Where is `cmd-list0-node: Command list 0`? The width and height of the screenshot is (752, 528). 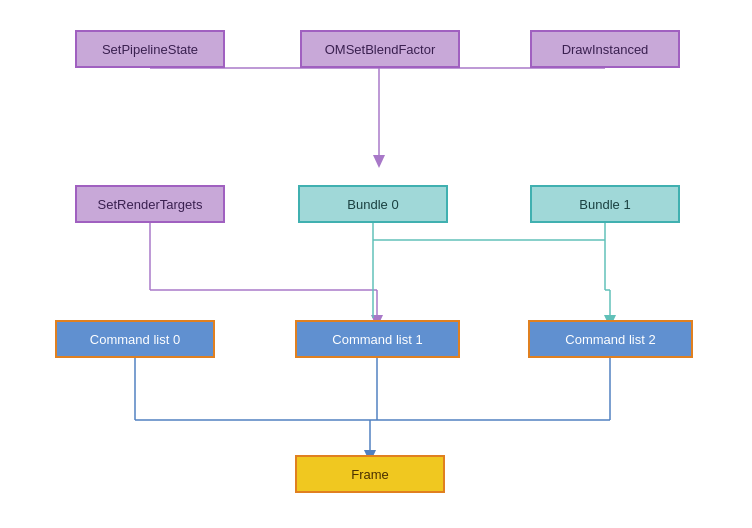 cmd-list0-node: Command list 0 is located at coordinates (135, 339).